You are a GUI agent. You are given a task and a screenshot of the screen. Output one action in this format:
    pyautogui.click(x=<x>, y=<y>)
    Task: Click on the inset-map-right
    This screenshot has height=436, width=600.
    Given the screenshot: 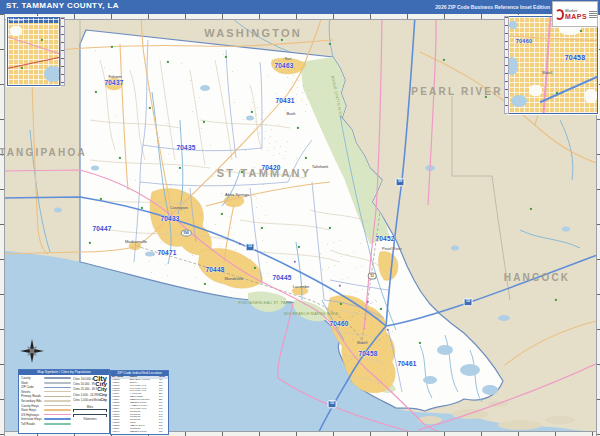 What is the action you would take?
    pyautogui.click(x=553, y=65)
    